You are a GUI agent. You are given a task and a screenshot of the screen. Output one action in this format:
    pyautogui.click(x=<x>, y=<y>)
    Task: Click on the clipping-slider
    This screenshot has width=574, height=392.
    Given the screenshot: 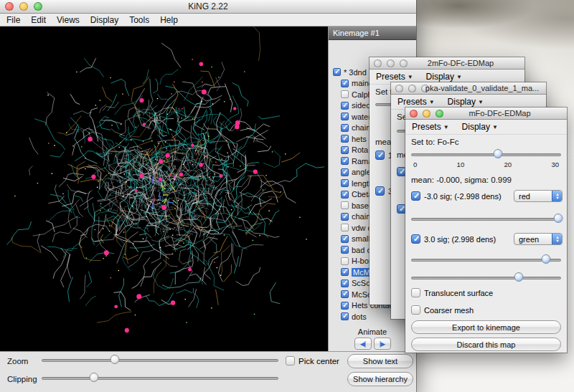 What is the action you would take?
    pyautogui.click(x=160, y=378)
    